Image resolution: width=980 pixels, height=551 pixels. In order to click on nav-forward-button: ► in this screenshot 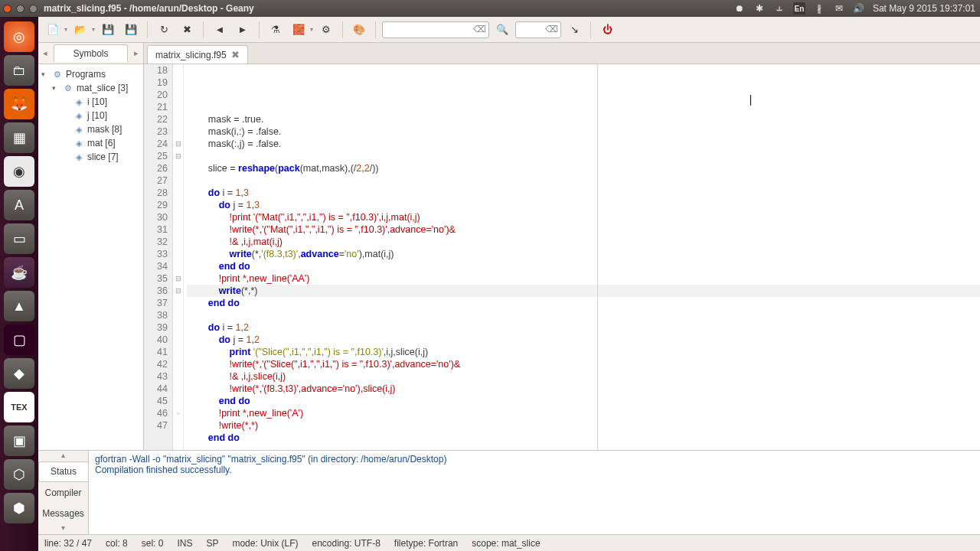, I will do `click(243, 30)`.